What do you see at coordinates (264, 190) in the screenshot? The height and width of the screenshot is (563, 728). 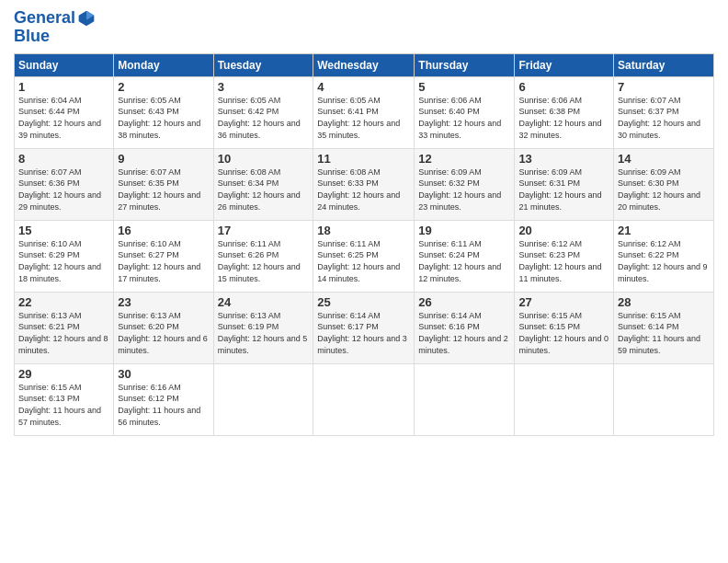 I see `day-info: Sunrise: 6:08 AM Sunset: 6:34 PM Dayligh…` at bounding box center [264, 190].